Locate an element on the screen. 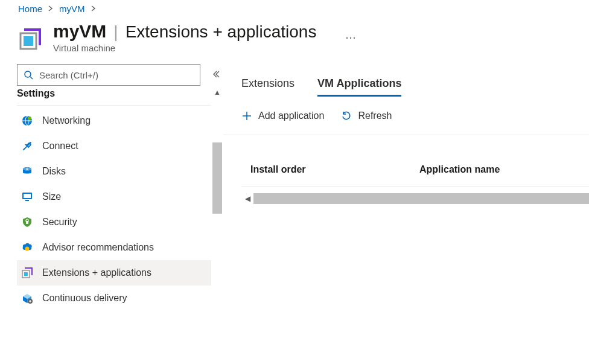  sidebar-item-connect: Connect is located at coordinates (119, 146).